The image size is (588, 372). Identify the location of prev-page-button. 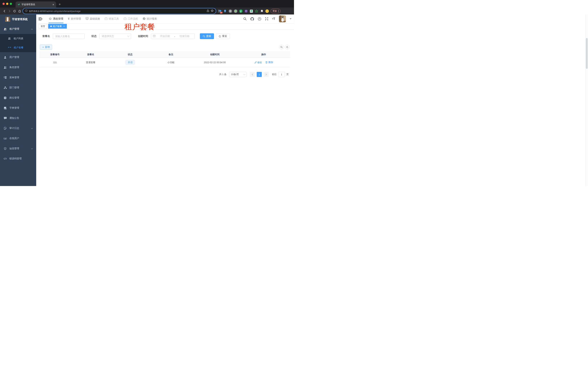
(252, 74).